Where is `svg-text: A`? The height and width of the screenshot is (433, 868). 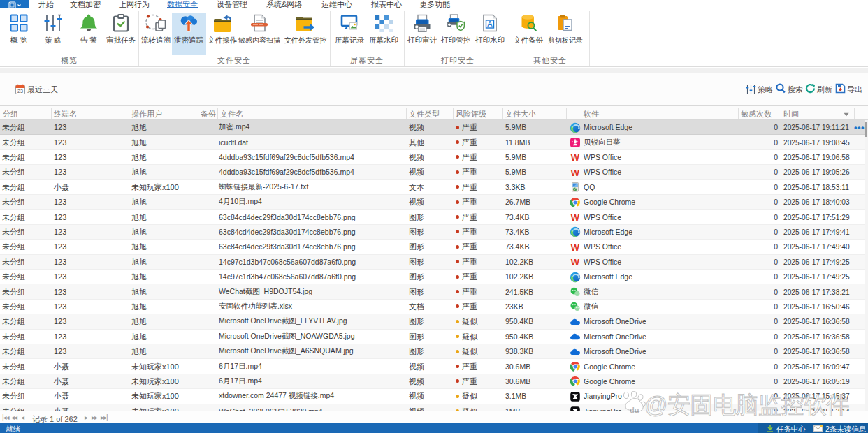 svg-text: A is located at coordinates (490, 24).